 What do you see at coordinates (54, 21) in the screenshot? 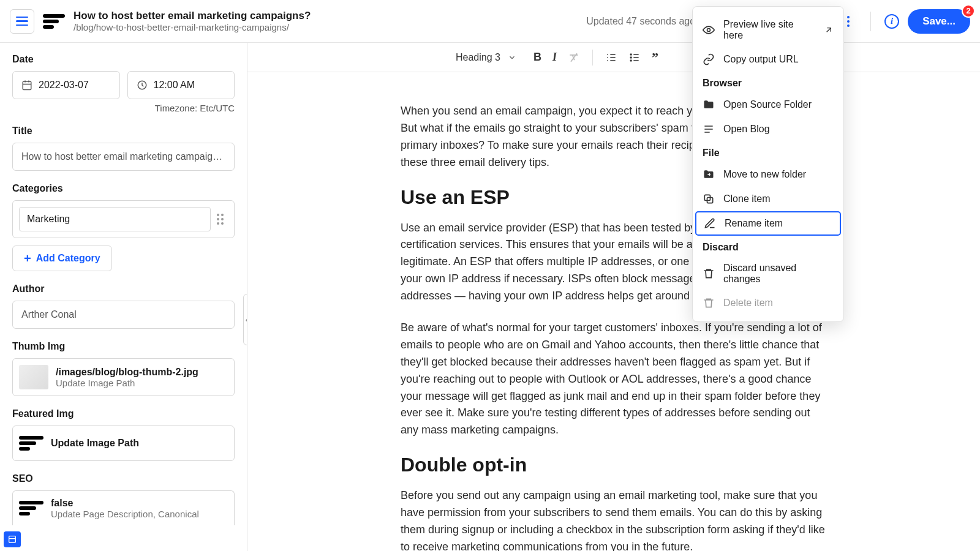
I see `app-logo` at bounding box center [54, 21].